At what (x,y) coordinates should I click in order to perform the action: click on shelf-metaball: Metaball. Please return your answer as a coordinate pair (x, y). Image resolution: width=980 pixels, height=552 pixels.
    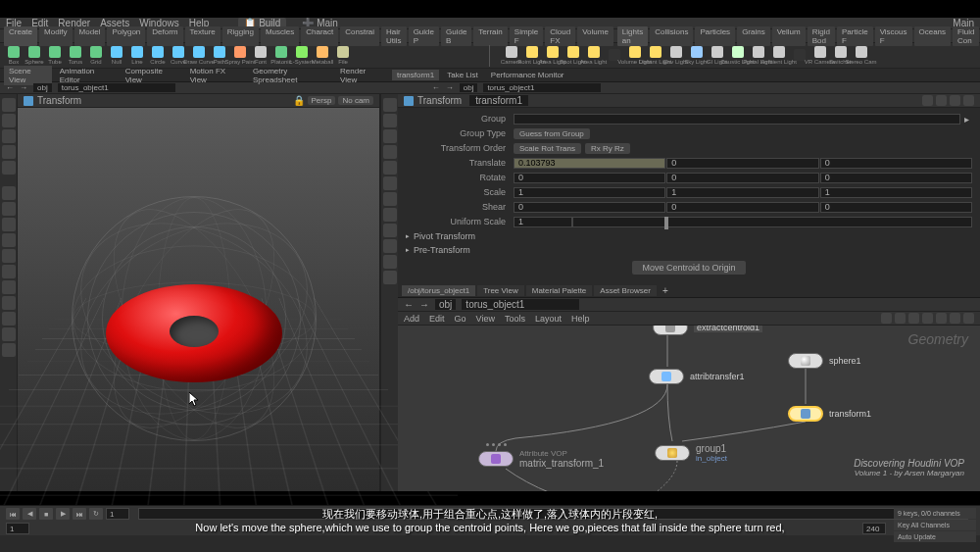
    Looking at the image, I should click on (322, 56).